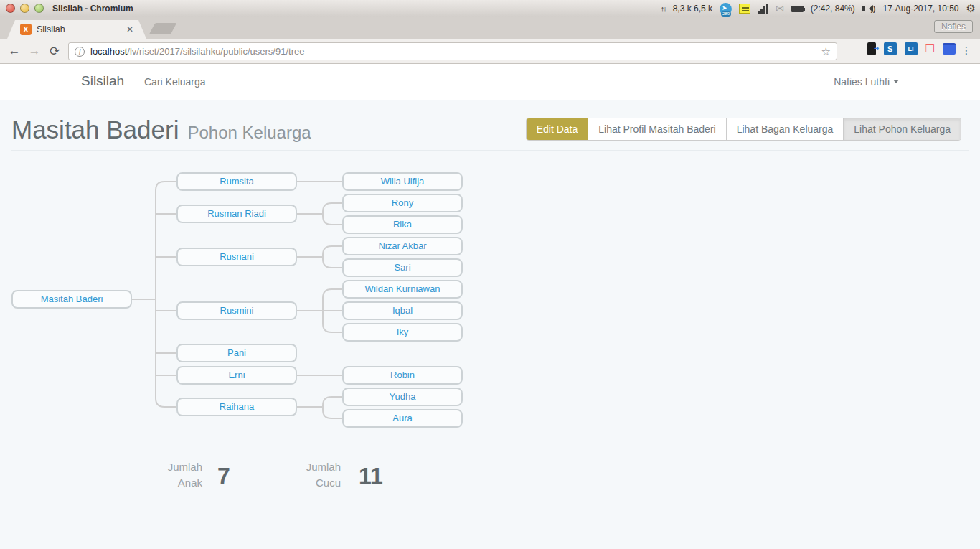  What do you see at coordinates (490, 444) in the screenshot?
I see `footer-divider` at bounding box center [490, 444].